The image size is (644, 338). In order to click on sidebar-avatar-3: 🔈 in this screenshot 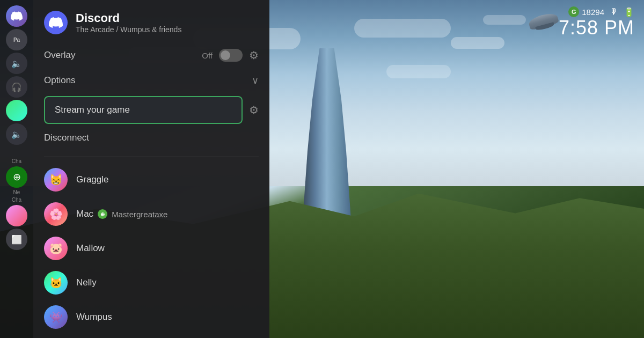, I will do `click(17, 134)`.